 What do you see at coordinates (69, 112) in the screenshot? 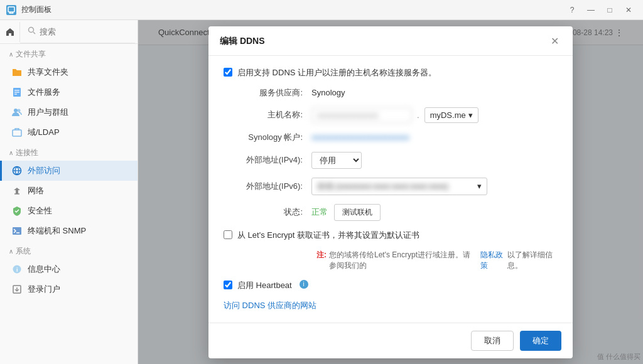
I see `sidebar-item-user-group: 用户与群组` at bounding box center [69, 112].